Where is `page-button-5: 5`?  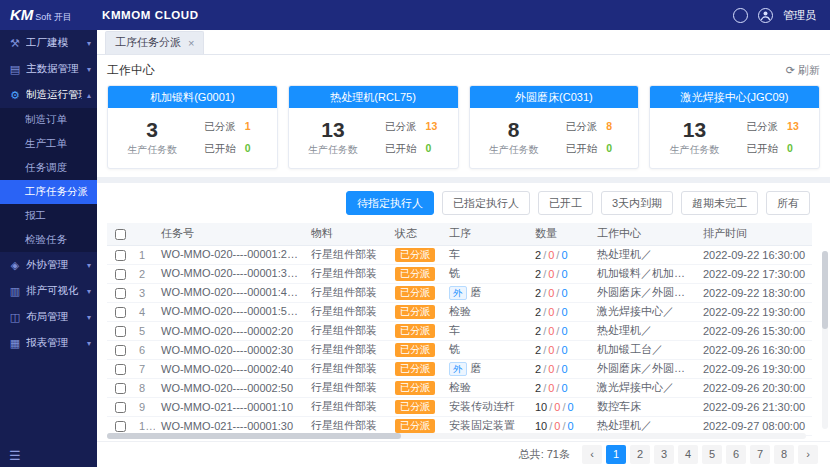
page-button-5: 5 is located at coordinates (712, 454).